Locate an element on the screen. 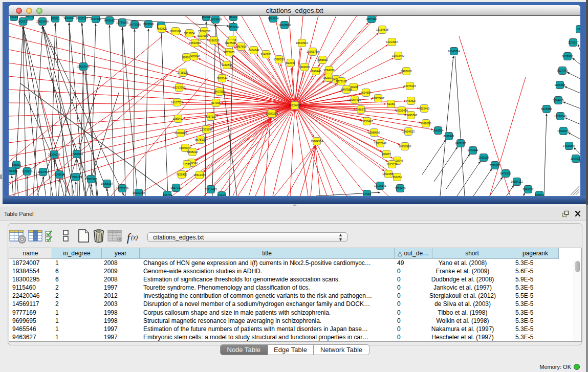  svg-text: 7955812 is located at coordinates (322, 60).